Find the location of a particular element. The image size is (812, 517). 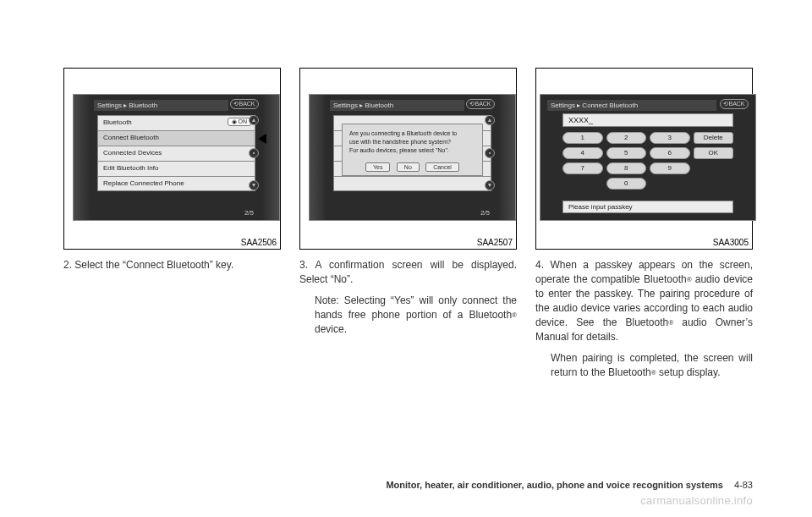

figure-caption: SAA3005 is located at coordinates (731, 242).